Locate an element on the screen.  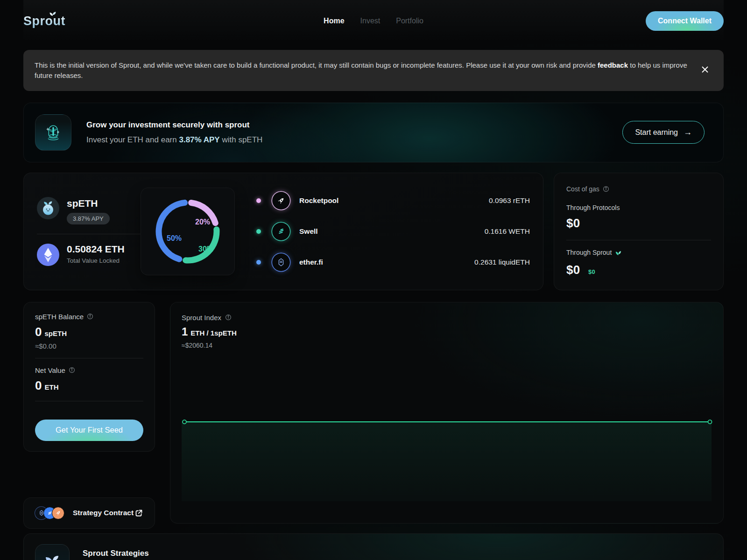
left-column: spETH Balance 0spETH ≈$0.00 Net Value is located at coordinates (89, 415).